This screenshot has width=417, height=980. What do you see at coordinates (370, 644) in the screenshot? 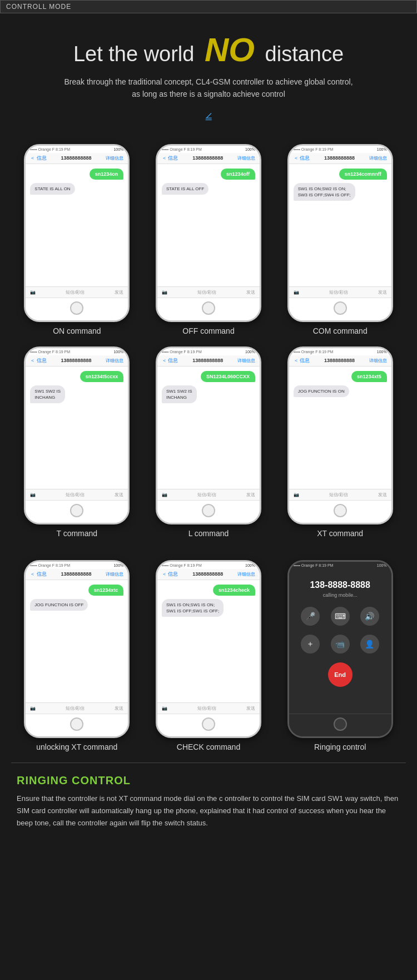
I see `contacts-button: 👤` at bounding box center [370, 644].